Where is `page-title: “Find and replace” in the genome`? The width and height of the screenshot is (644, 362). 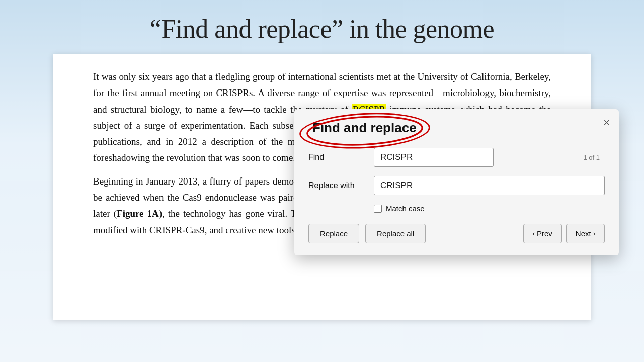
page-title: “Find and replace” in the genome is located at coordinates (322, 27).